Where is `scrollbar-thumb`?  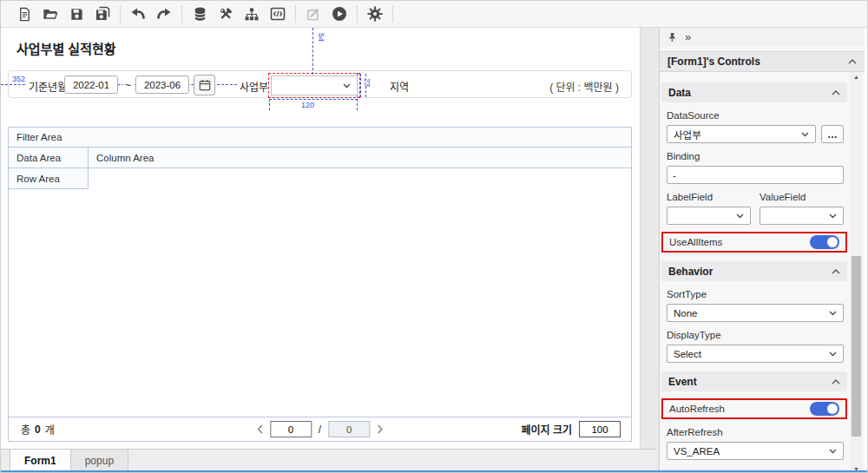
scrollbar-thumb is located at coordinates (856, 346).